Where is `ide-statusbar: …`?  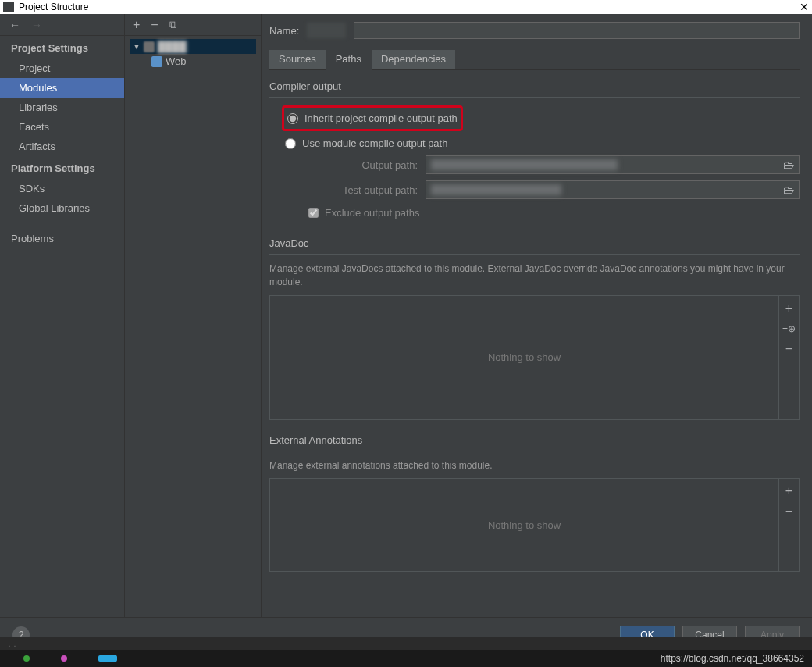 ide-statusbar: … is located at coordinates (406, 644).